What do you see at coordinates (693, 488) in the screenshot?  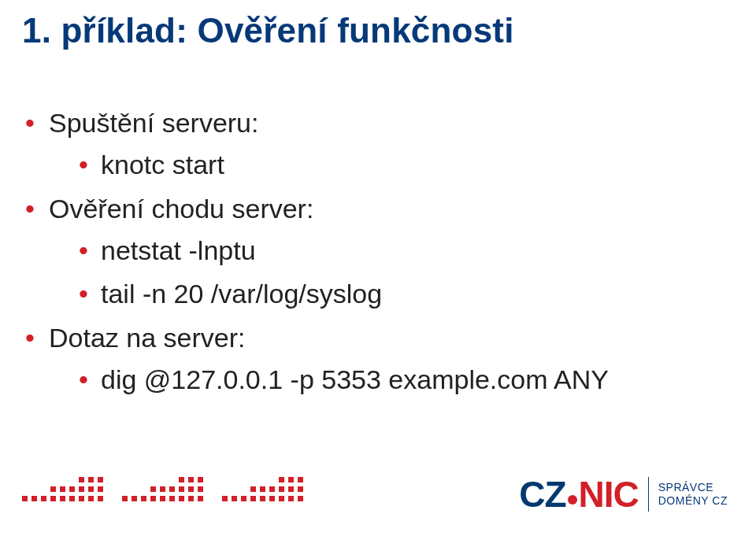 I see `logo-sub-line: SPRÁVCE` at bounding box center [693, 488].